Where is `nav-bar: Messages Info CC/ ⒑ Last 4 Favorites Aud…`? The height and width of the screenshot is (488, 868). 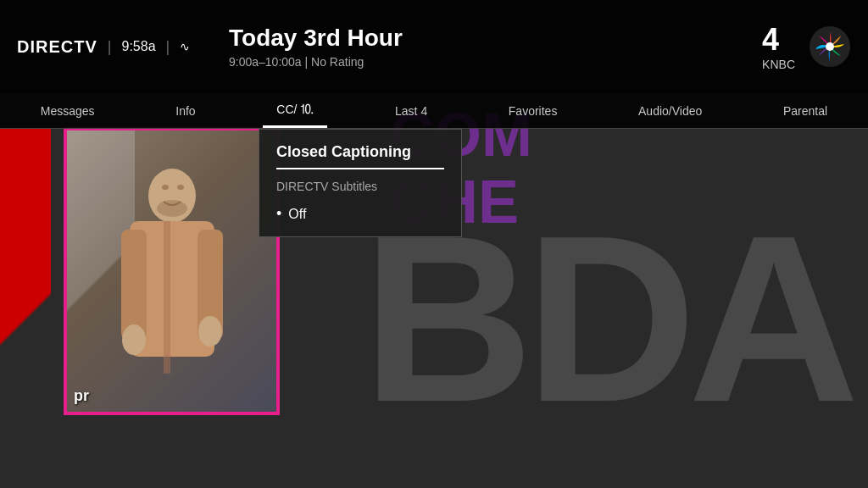 nav-bar: Messages Info CC/ ⒑ Last 4 Favorites Aud… is located at coordinates (434, 111).